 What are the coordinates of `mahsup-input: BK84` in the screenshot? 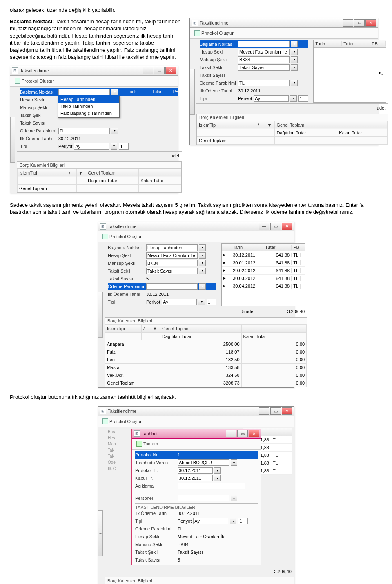 It's located at (264, 60).